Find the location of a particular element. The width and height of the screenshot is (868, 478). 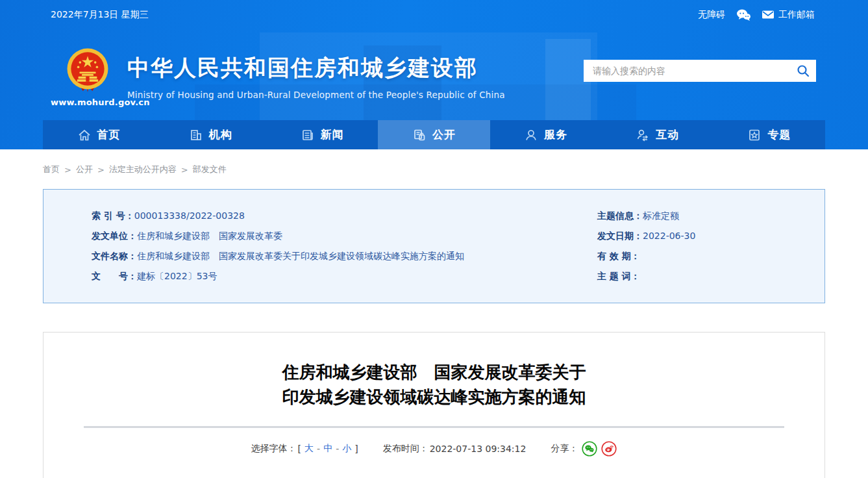

star-icon is located at coordinates (754, 135).